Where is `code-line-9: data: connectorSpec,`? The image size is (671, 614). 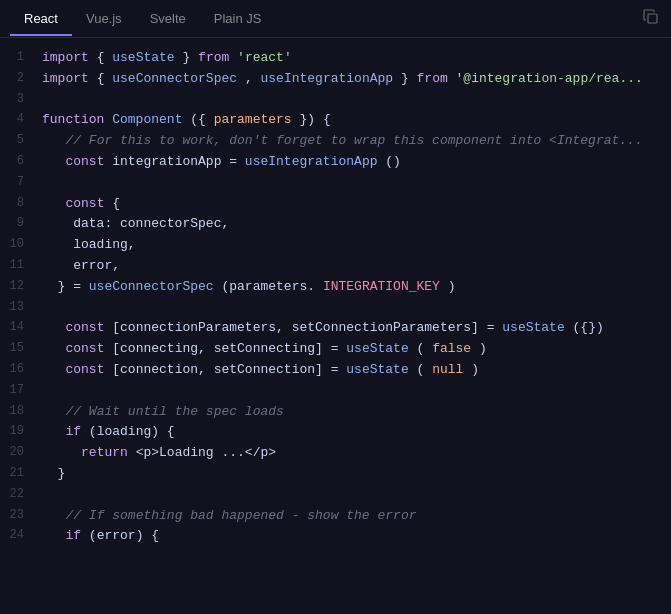 code-line-9: data: connectorSpec, is located at coordinates (352, 224).